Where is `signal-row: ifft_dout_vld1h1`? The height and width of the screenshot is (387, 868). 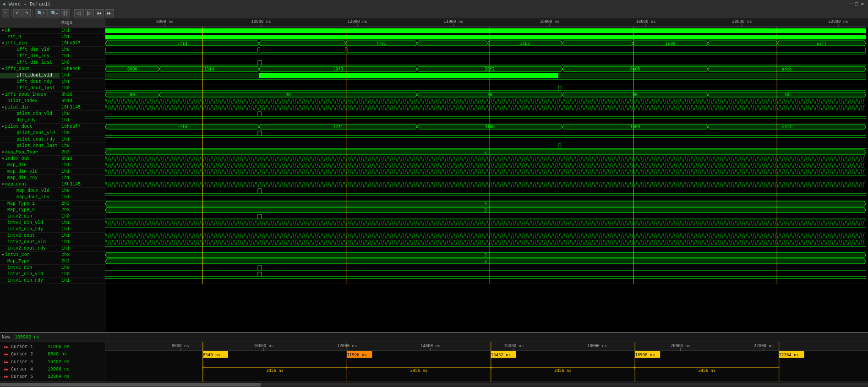 signal-row: ifft_dout_vld1h1 is located at coordinates (52, 76).